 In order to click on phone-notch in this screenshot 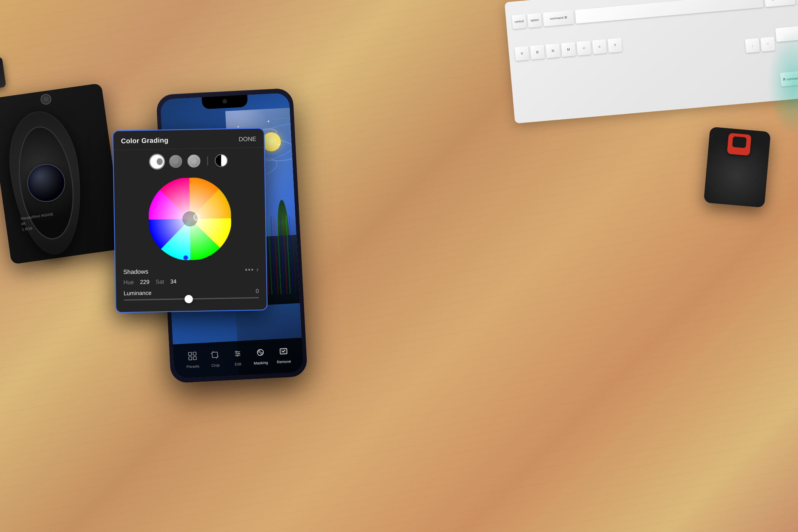, I will do `click(225, 102)`.